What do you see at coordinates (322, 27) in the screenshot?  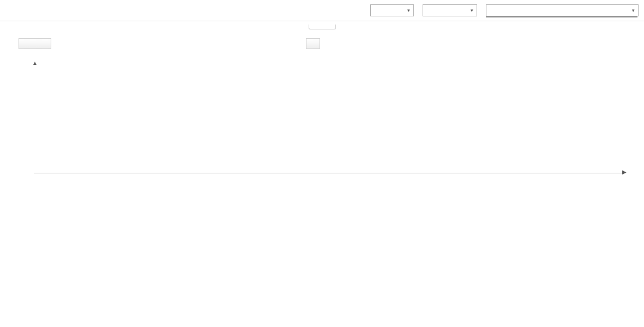 I see `filter-toggle-button` at bounding box center [322, 27].